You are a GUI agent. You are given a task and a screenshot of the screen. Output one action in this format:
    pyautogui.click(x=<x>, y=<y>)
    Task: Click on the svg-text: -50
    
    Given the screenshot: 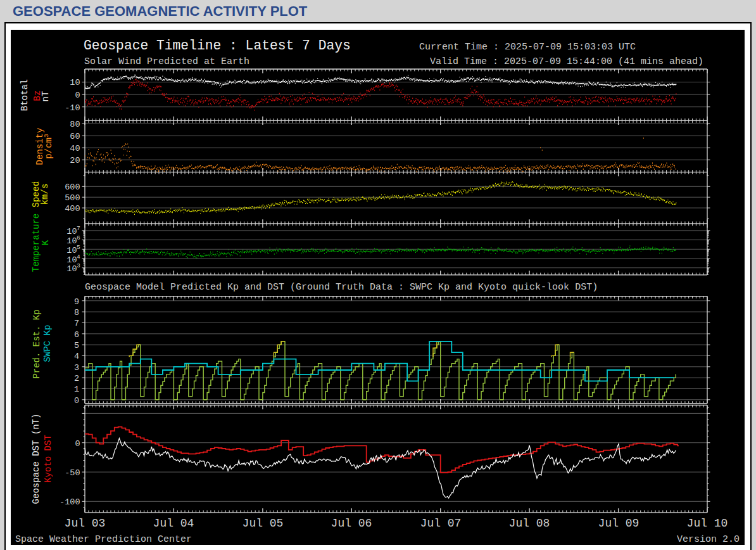 What is the action you would take?
    pyautogui.click(x=72, y=473)
    